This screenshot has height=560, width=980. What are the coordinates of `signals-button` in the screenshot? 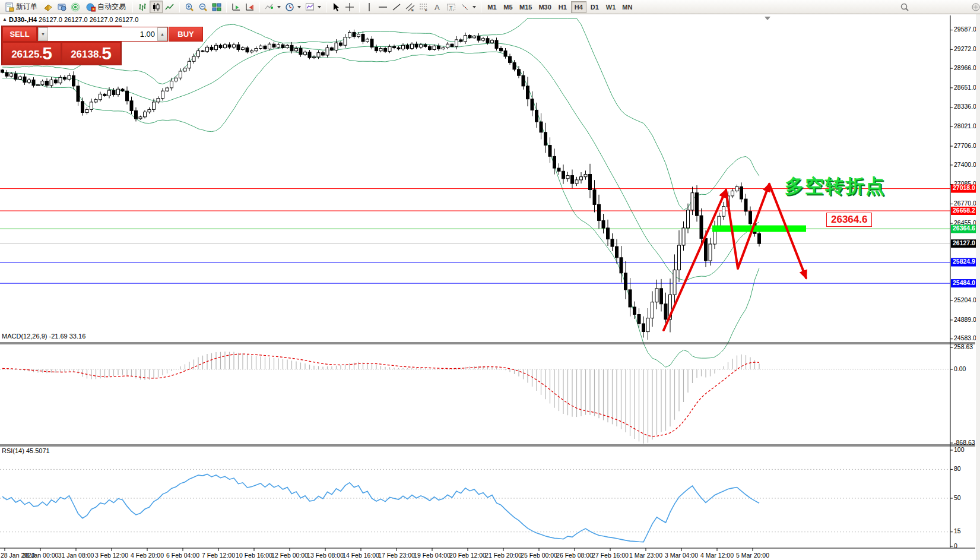 It's located at (75, 7).